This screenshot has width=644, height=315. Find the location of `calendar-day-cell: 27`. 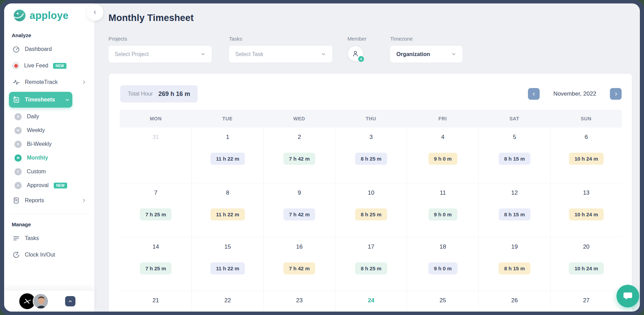

calendar-day-cell: 27 is located at coordinates (586, 301).